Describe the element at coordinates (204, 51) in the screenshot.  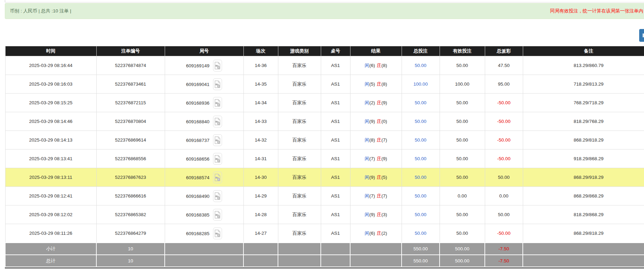
I see `col-header-round-id: 局号` at that location.